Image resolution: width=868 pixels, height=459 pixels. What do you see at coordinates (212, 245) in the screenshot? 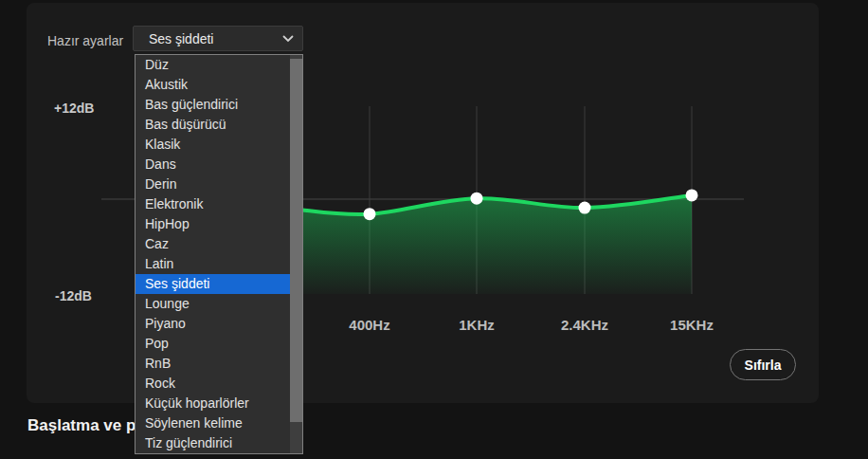
I see `dropdown-option: Caz` at bounding box center [212, 245].